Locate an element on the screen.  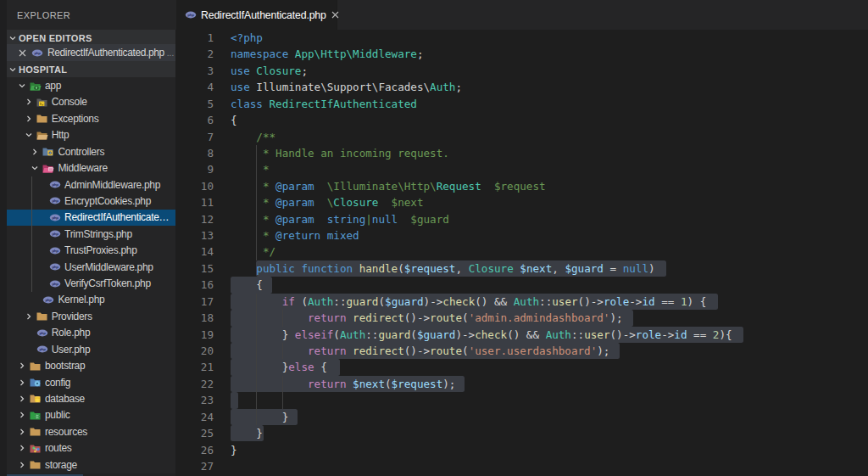
open-editor-item: php RedirectIfAuthenticated.php ... is located at coordinates (92, 53).